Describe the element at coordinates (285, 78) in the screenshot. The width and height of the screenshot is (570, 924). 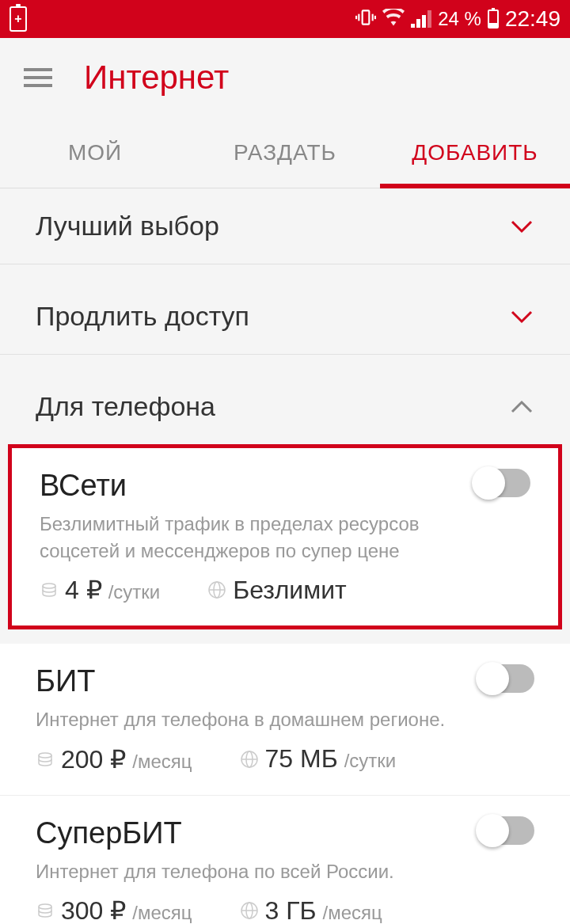
I see `app-header: Интернет` at that location.